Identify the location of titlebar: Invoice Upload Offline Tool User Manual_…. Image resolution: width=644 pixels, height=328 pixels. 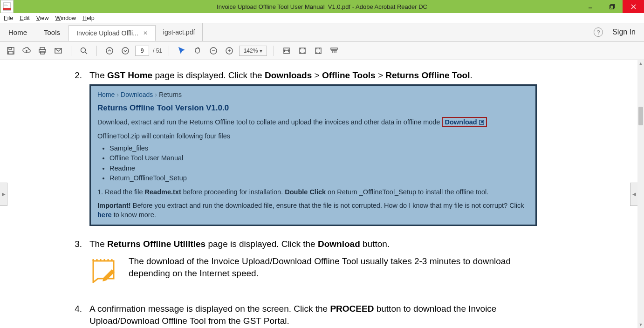
(322, 7).